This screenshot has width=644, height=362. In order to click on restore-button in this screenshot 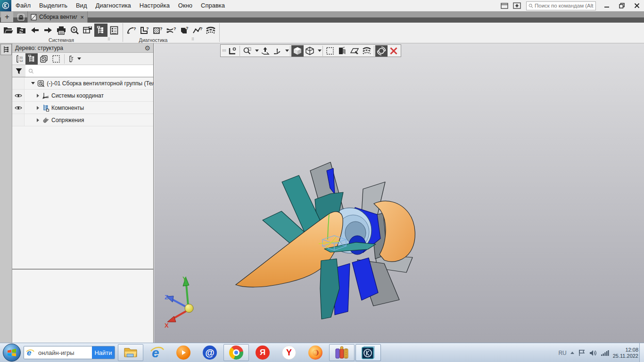, I will do `click(622, 6)`.